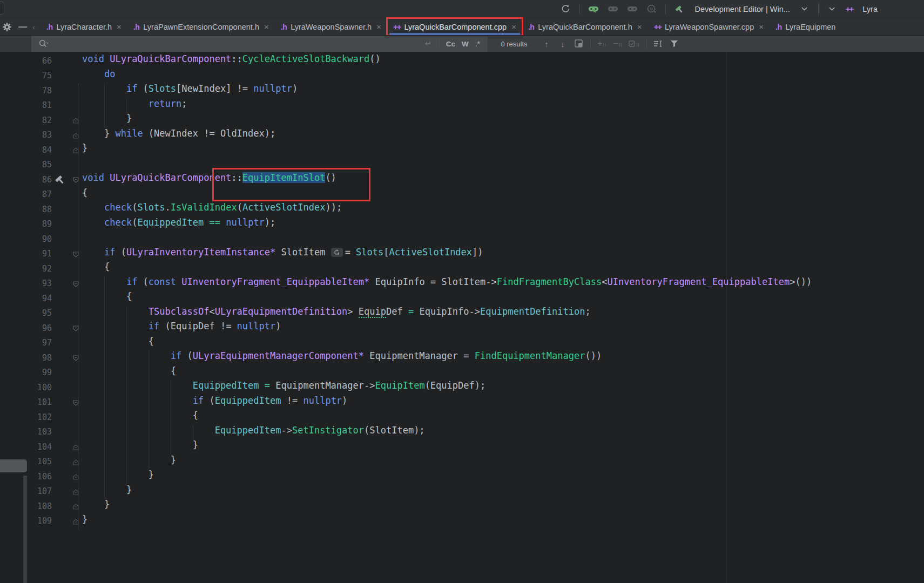 Image resolution: width=924 pixels, height=583 pixels. What do you see at coordinates (462, 254) in the screenshot?
I see `code-line: 91 if (ULyraInventoryItemInstance* SlotI…` at bounding box center [462, 254].